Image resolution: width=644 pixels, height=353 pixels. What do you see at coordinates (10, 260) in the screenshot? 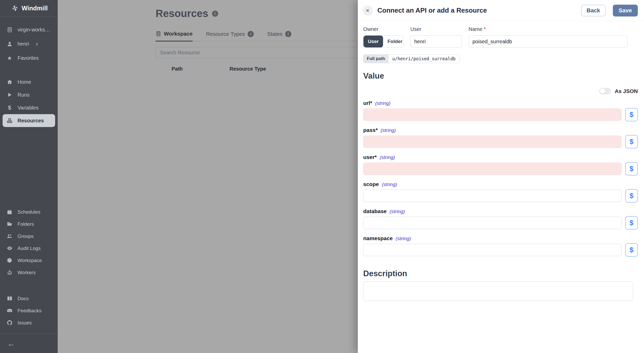
I see `gear-icon` at bounding box center [10, 260].